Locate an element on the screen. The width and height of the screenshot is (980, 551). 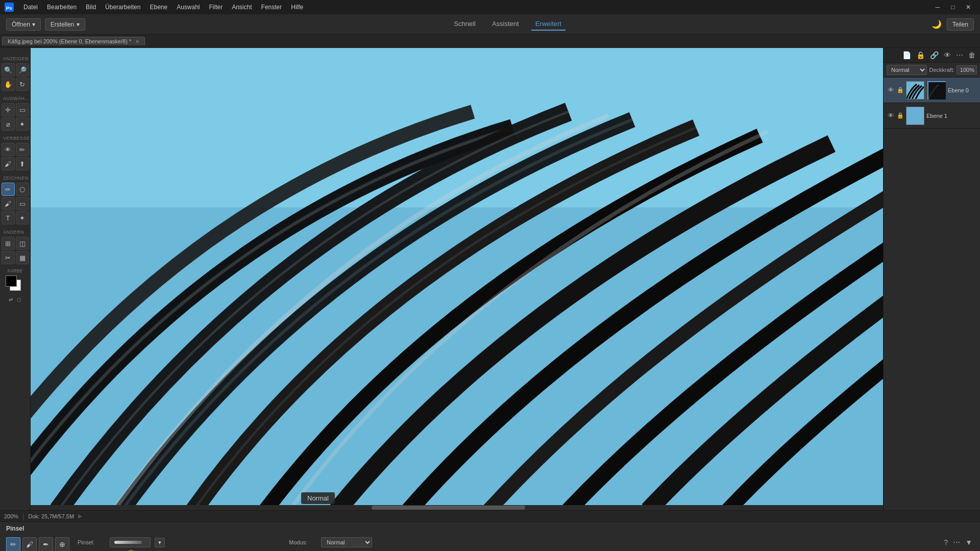
redeye-tool: 👁 is located at coordinates (8, 149).